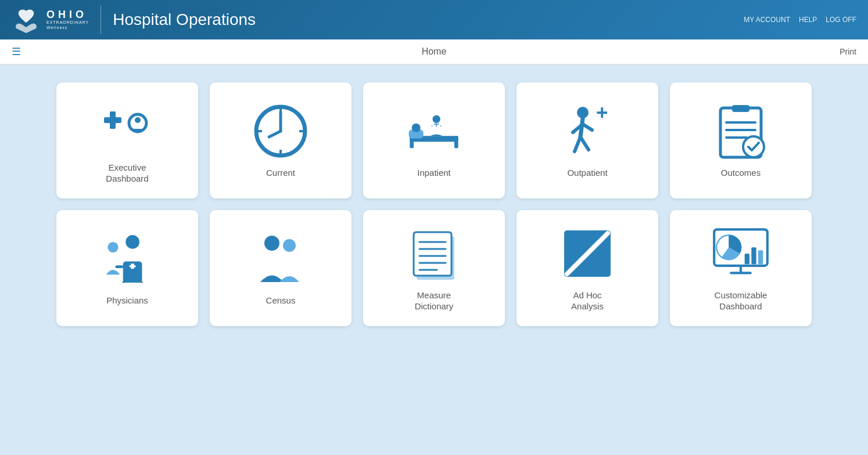 This screenshot has width=868, height=455. I want to click on card-measure-dictionary: MeasureDictionary, so click(434, 268).